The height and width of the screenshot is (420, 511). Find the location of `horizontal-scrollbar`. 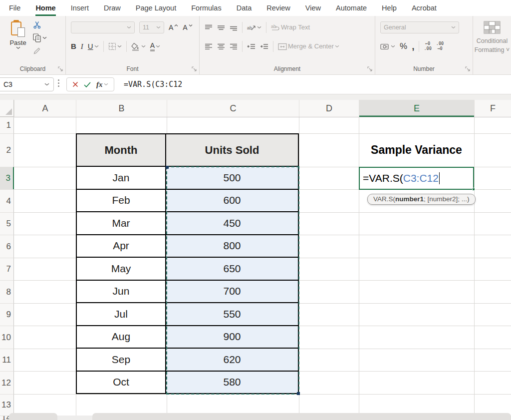

horizontal-scrollbar is located at coordinates (301, 417).